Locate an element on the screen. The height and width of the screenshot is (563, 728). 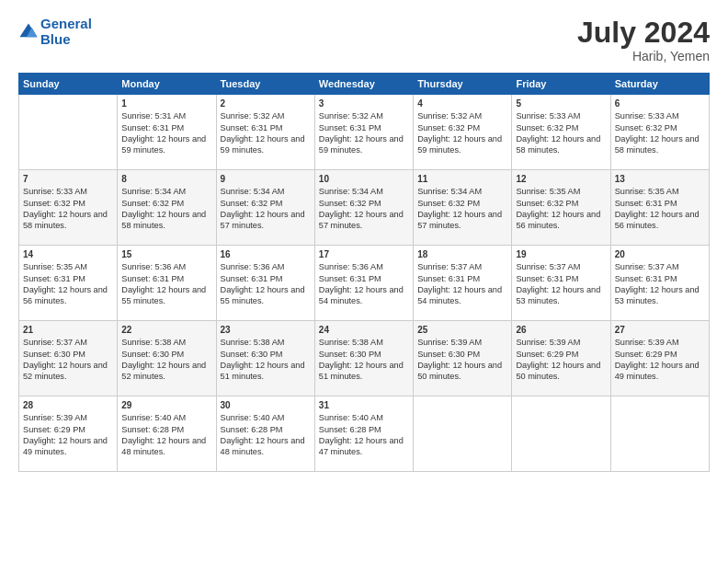
calendar-cell: 9Sunrise: 5:34 AMSunset: 6:32 PMDaylight… is located at coordinates (265, 208).